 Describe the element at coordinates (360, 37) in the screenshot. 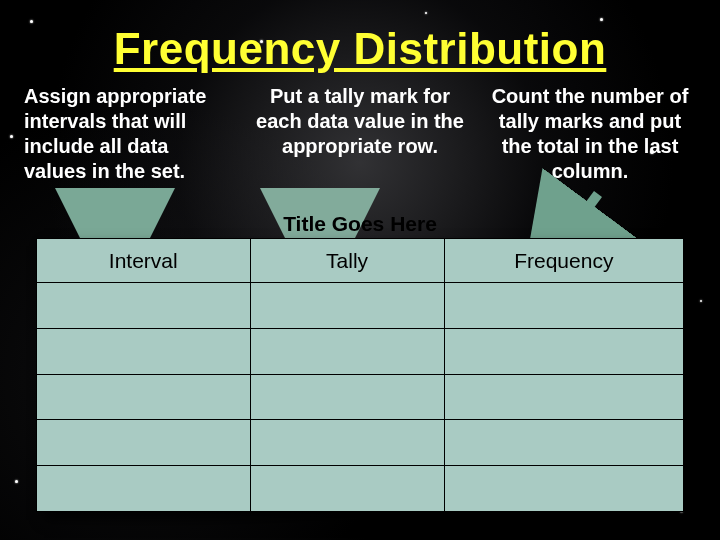

I see `slide-title: Frequency Distribution` at that location.